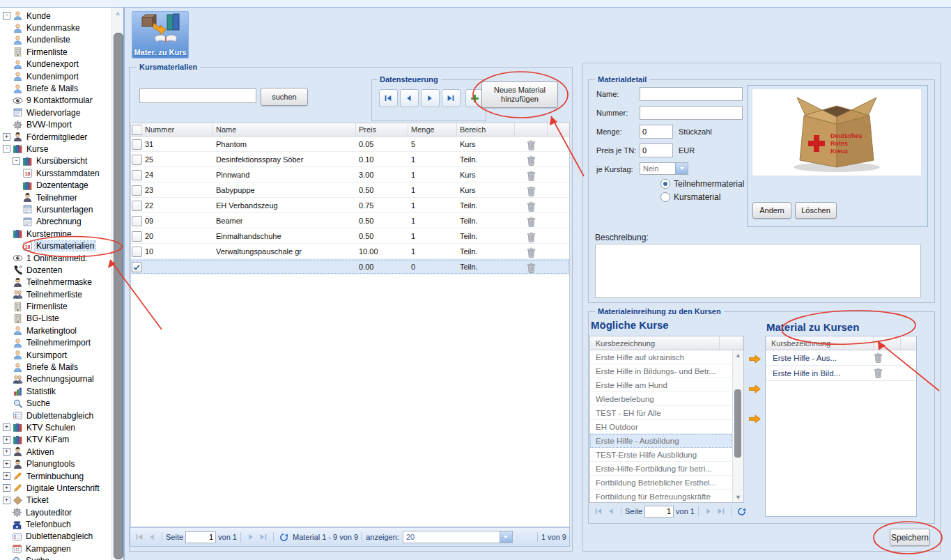 This screenshot has width=951, height=560. What do you see at coordinates (56, 294) in the screenshot?
I see `sidebar-item-teilnehmerliste: Teilnehmerliste` at bounding box center [56, 294].